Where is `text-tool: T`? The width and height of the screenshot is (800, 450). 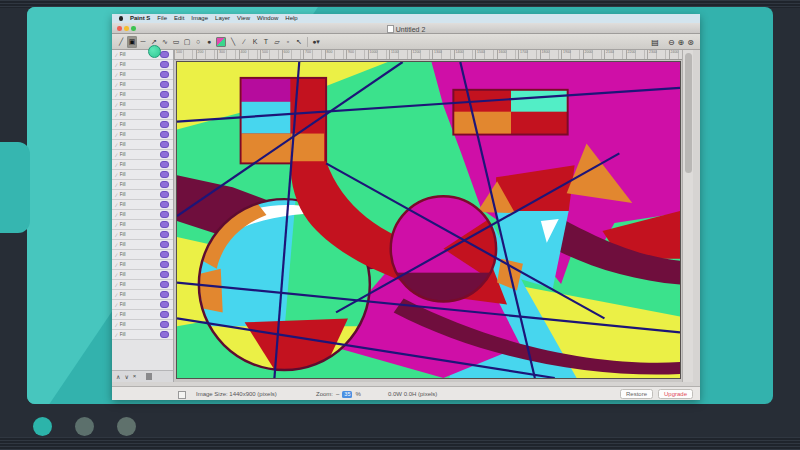
text-tool: T is located at coordinates (266, 42).